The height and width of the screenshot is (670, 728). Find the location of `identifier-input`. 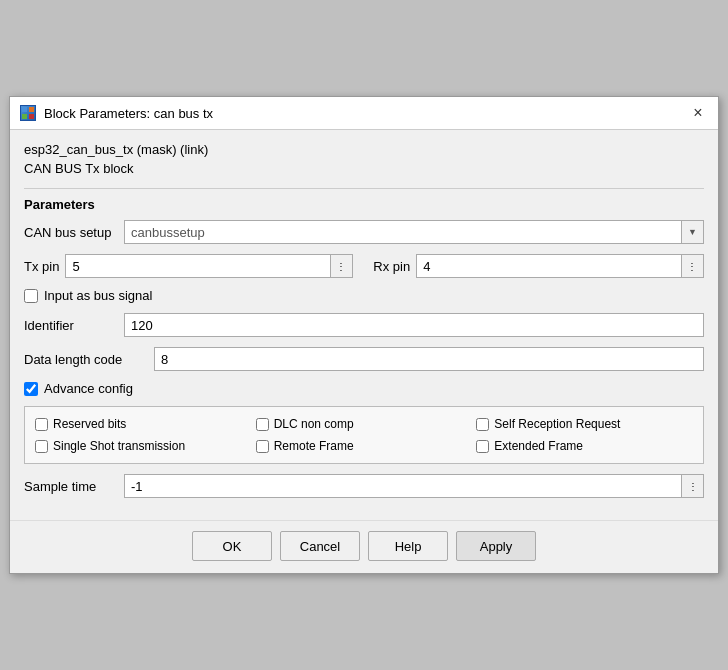

identifier-input is located at coordinates (414, 326).